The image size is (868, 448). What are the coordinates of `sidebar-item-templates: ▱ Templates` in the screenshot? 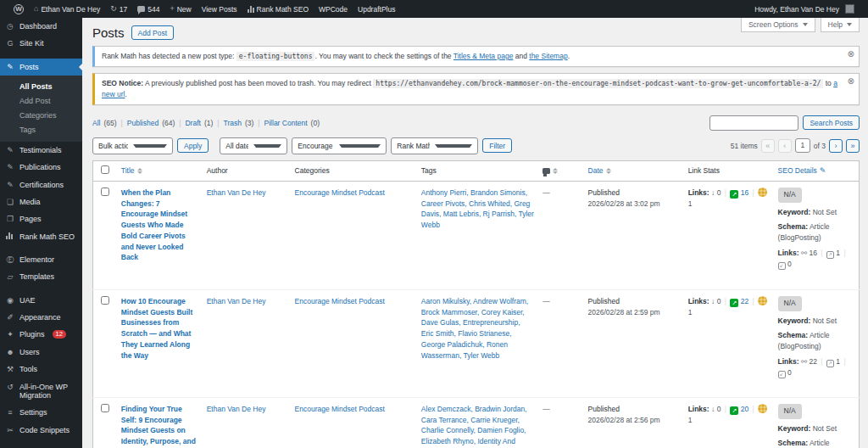 It's located at (41, 277).